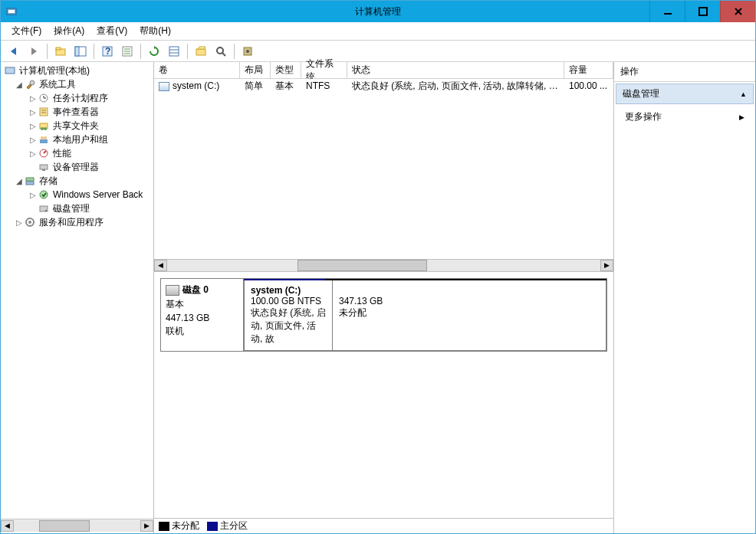  I want to click on column-capacity: 容量, so click(589, 70).